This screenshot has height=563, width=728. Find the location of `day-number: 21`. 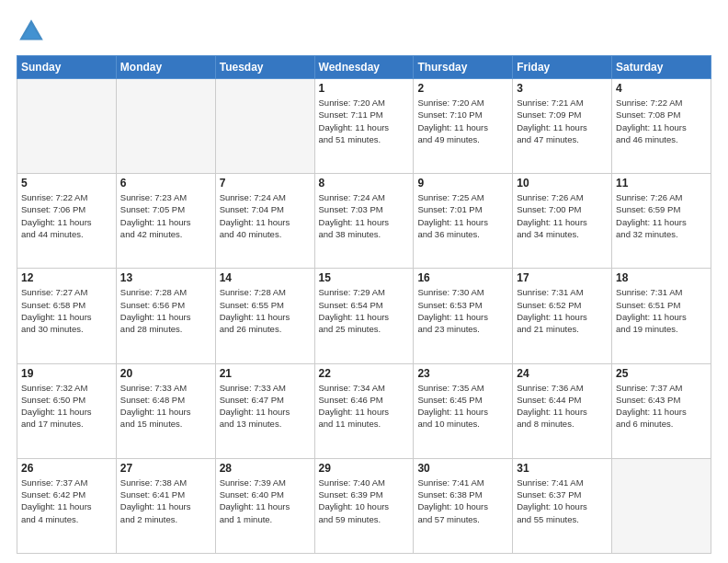

day-number: 21 is located at coordinates (265, 373).